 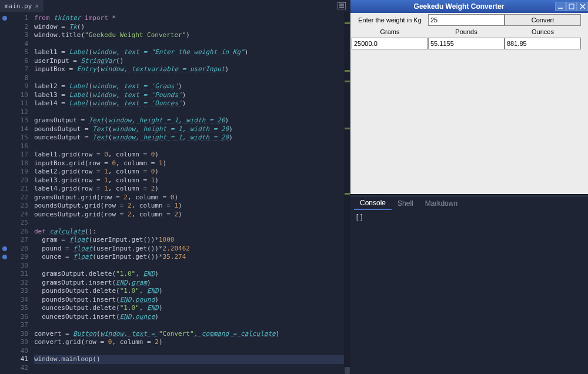 I want to click on code-line: window.mainloop(), so click(x=192, y=360).